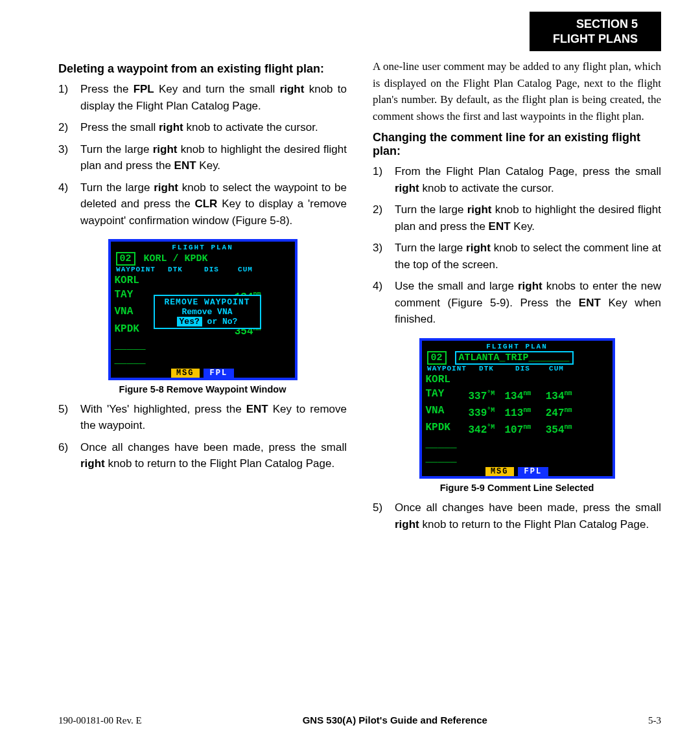 This screenshot has width=700, height=743. Describe the element at coordinates (517, 246) in the screenshot. I see `right-steps-a: 1)From the Flight Plan Catalog Page, pre…` at that location.